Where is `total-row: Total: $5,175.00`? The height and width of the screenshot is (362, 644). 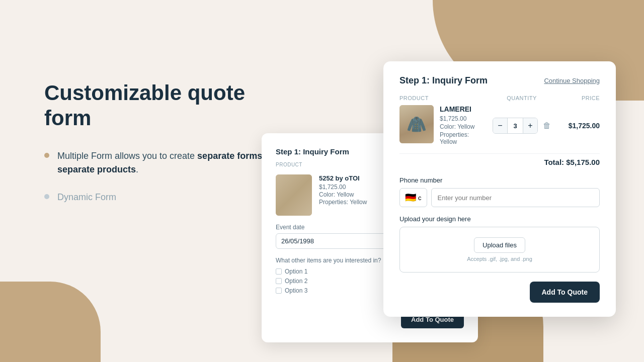 total-row: Total: $5,175.00 is located at coordinates (500, 160).